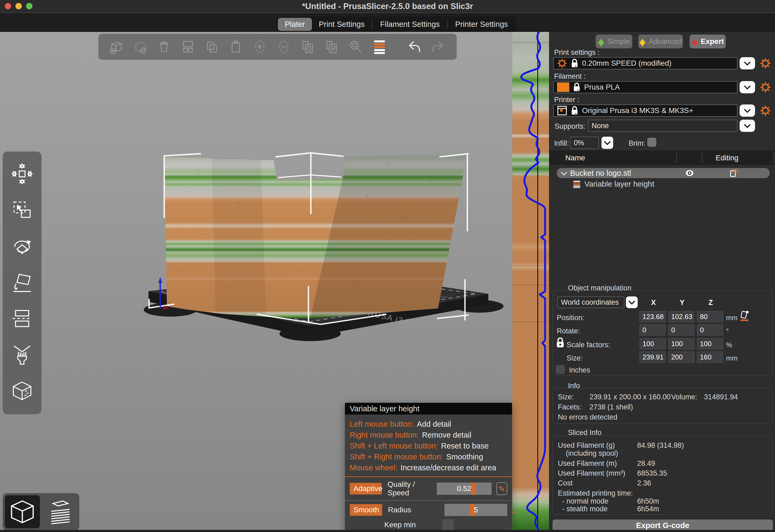 The width and height of the screenshot is (775, 532). Describe the element at coordinates (366, 489) in the screenshot. I see `adaptive-button: Adaptive` at that location.